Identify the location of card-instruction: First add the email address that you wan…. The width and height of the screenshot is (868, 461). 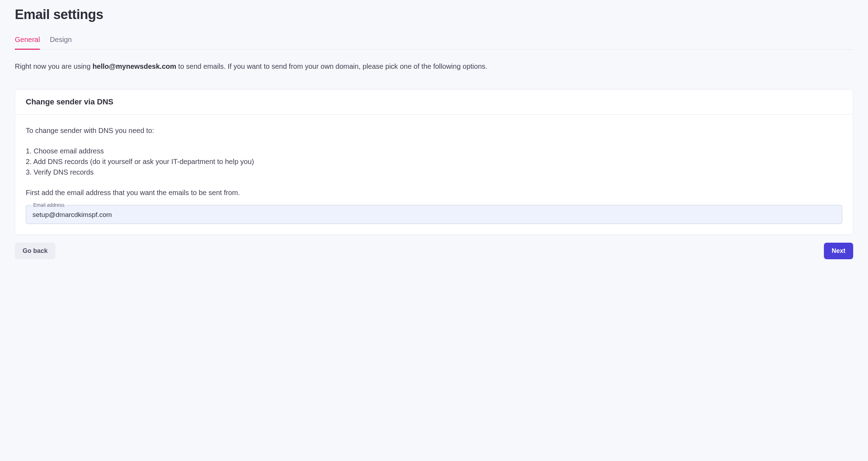
(434, 193).